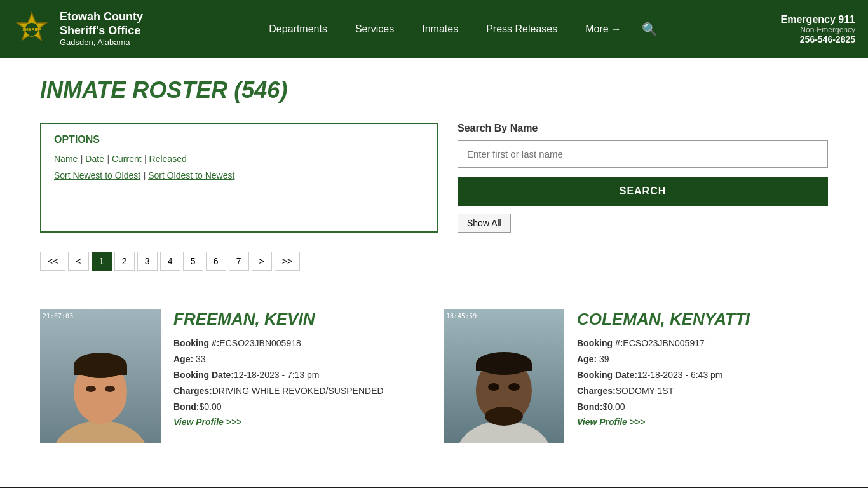  I want to click on search-box: Search By Name SEARCH Show All, so click(643, 178).